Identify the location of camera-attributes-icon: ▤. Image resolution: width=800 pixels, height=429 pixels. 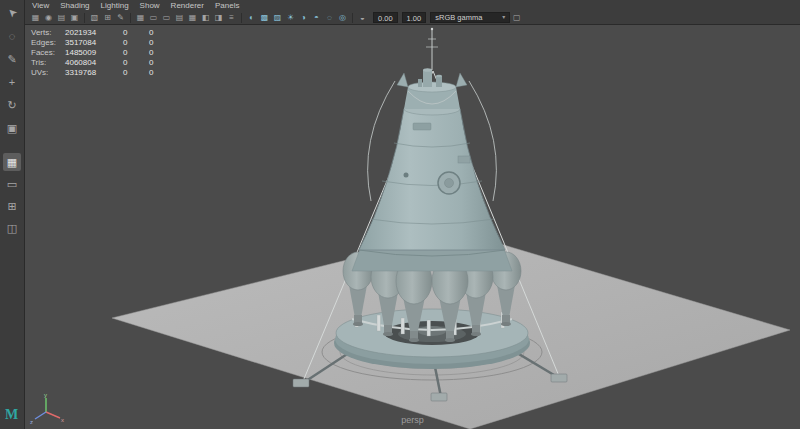
(62, 18).